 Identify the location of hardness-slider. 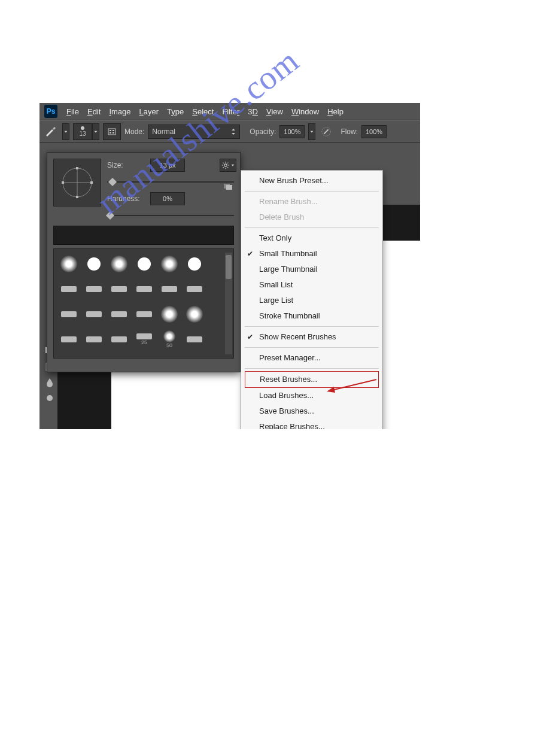
(171, 215).